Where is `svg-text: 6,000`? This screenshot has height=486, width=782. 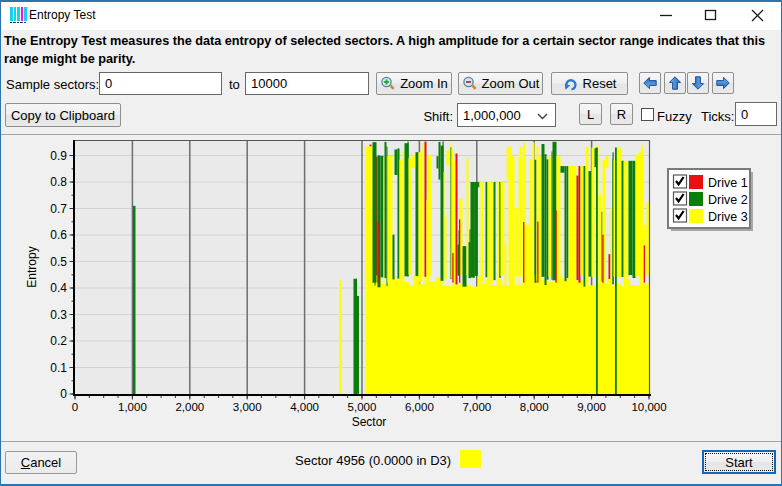 svg-text: 6,000 is located at coordinates (420, 407).